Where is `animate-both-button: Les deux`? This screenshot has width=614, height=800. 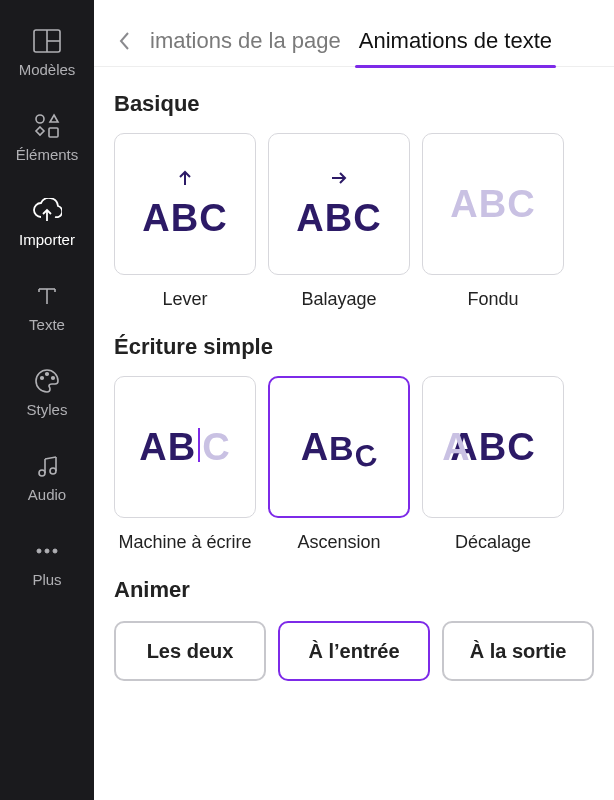
animate-both-button: Les deux is located at coordinates (190, 651).